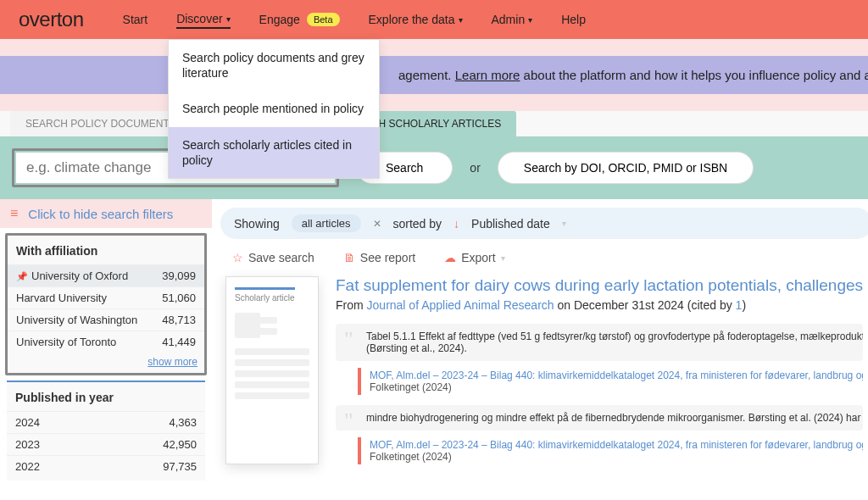  What do you see at coordinates (427, 75) in the screenshot?
I see `banner-lead: agement.` at bounding box center [427, 75].